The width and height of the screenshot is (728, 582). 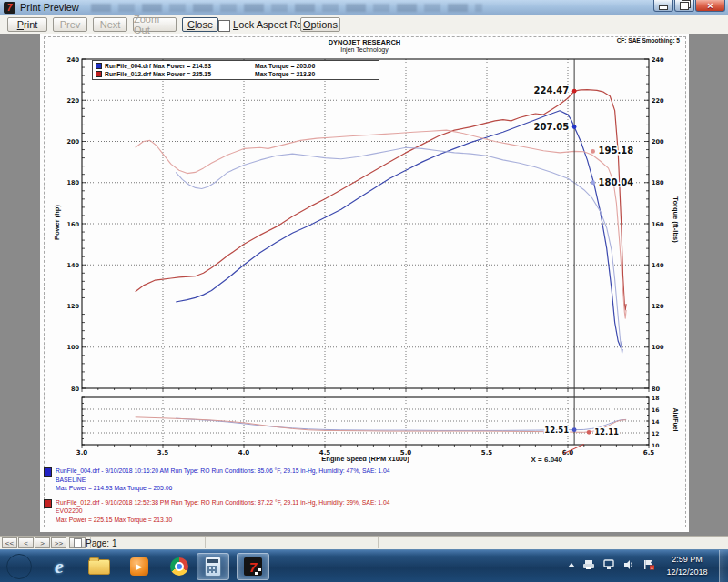 I want to click on run1-name: BASELINE, so click(x=364, y=480).